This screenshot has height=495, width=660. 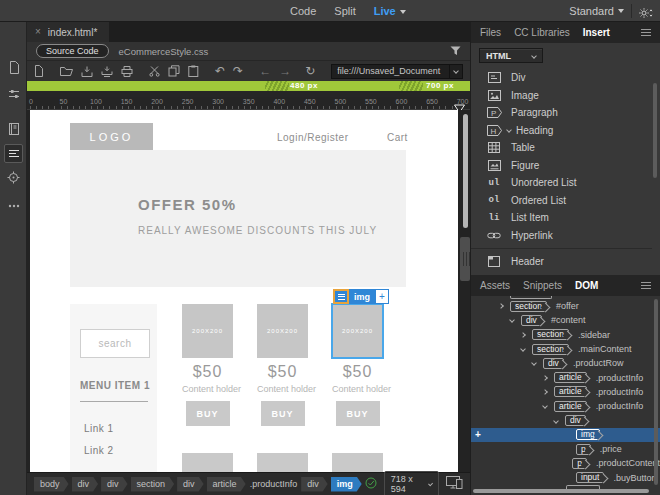 I want to click on tab-assets: Assets, so click(x=495, y=286).